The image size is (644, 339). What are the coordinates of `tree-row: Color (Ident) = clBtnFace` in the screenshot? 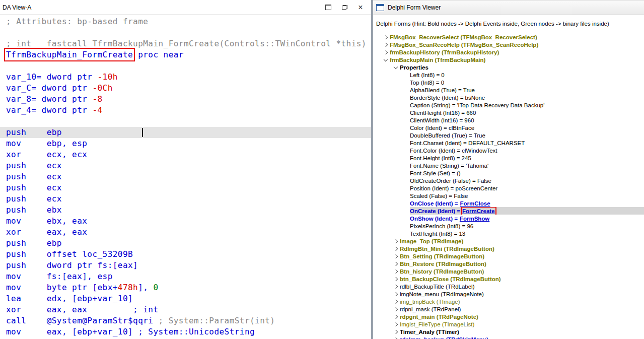 It's located at (509, 128).